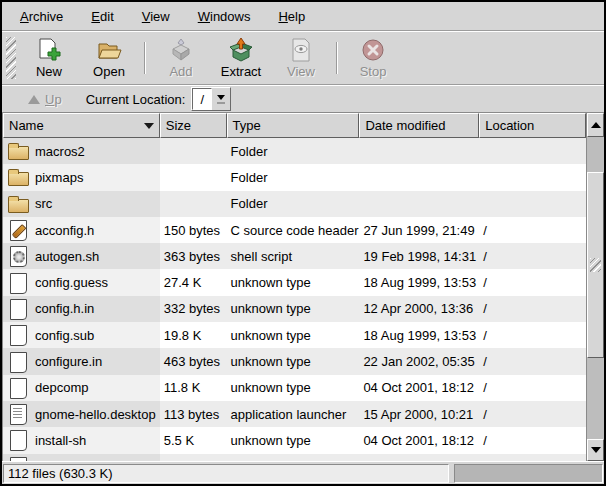 Image resolution: width=606 pixels, height=486 pixels. I want to click on column-header-name: Name, so click(82, 126).